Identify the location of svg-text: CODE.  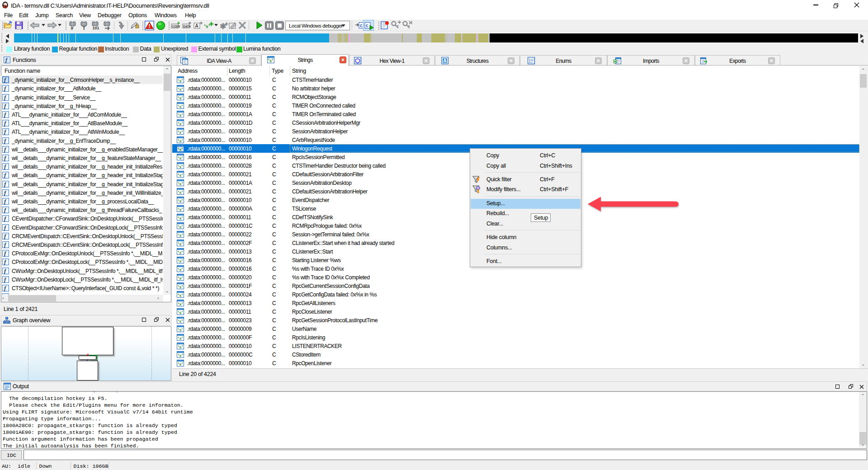
(176, 26).